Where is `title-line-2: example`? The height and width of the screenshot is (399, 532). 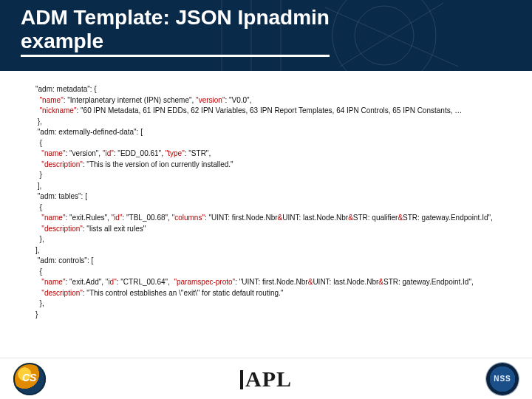
title-line-2: example is located at coordinates (62, 41).